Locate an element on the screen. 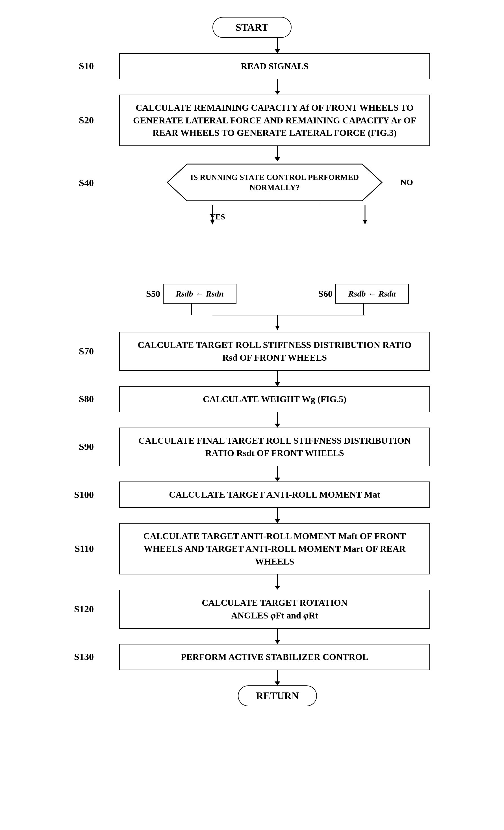  s130-label: S130 is located at coordinates (77, 657).